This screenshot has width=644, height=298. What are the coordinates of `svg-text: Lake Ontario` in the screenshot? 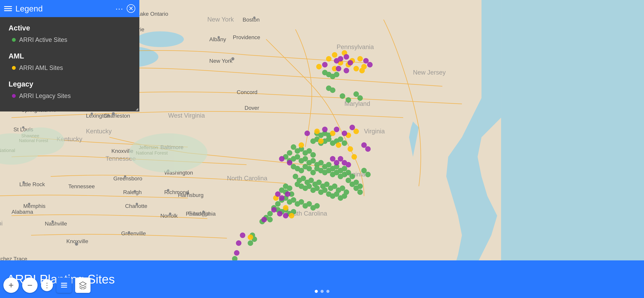 It's located at (152, 14).